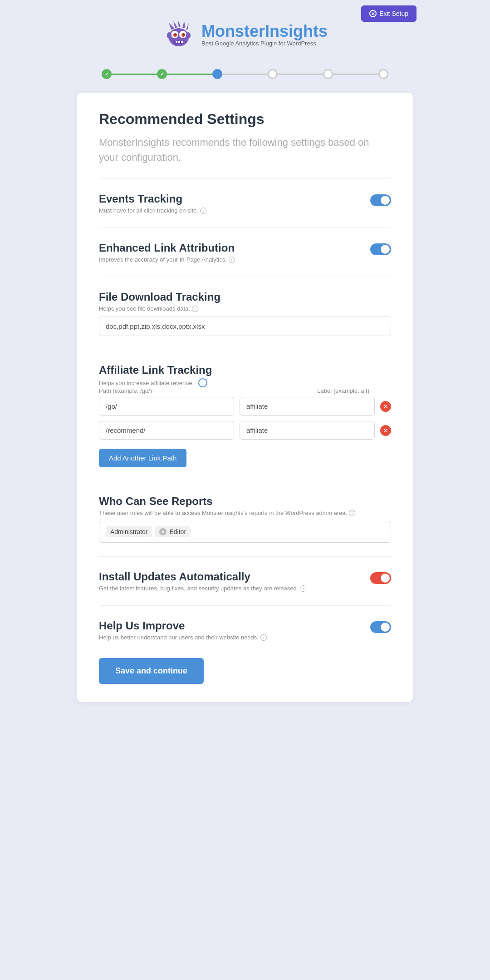 The height and width of the screenshot is (980, 490). What do you see at coordinates (245, 119) in the screenshot?
I see `page-title: Recommended Settings` at bounding box center [245, 119].